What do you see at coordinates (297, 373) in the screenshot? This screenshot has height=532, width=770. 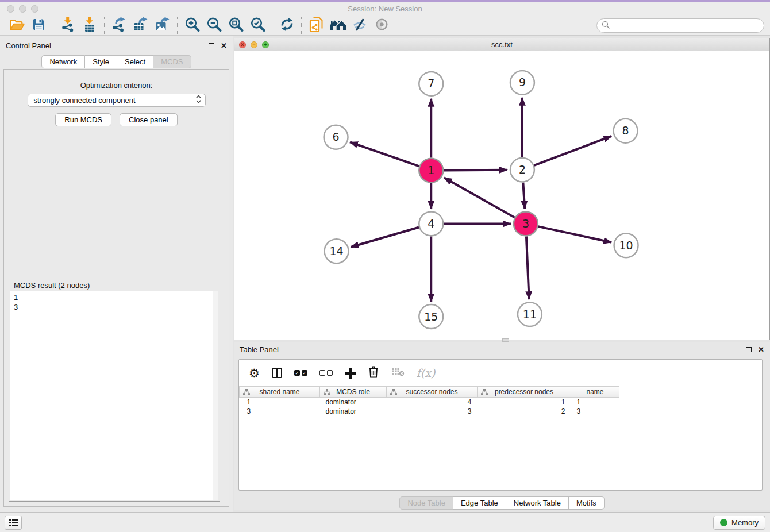 I see `checked-box-icon: ✓` at bounding box center [297, 373].